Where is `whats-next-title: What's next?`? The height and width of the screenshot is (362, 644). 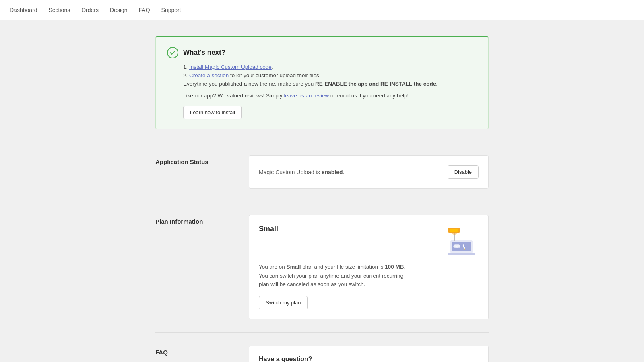
whats-next-title: What's next? is located at coordinates (204, 53).